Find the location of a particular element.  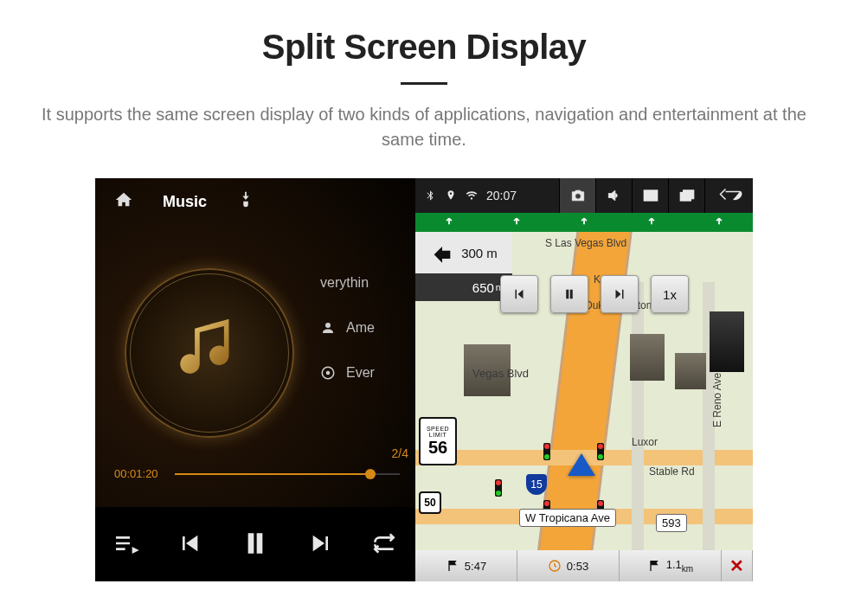

street-label: E Reno Ave is located at coordinates (717, 400).